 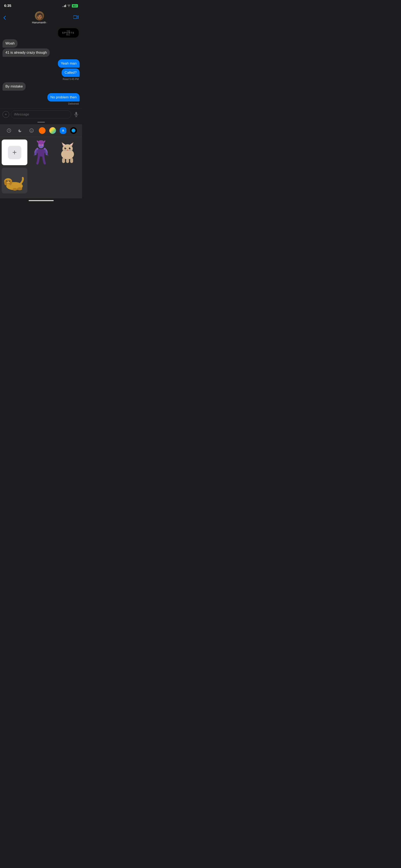 I want to click on bubble-outgoing: No problem then, so click(x=63, y=97).